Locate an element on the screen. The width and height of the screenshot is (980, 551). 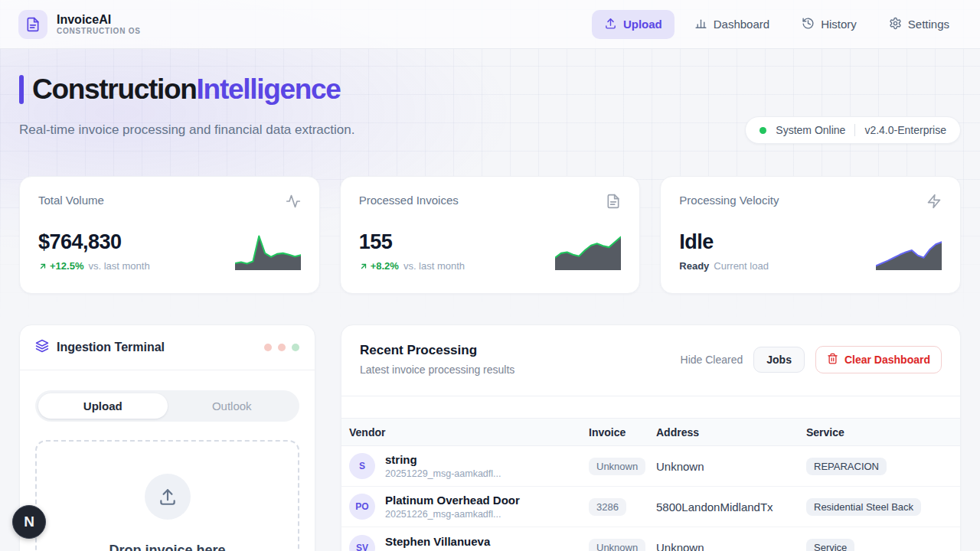
dropzone-title: Drop invoice here is located at coordinates (167, 546).